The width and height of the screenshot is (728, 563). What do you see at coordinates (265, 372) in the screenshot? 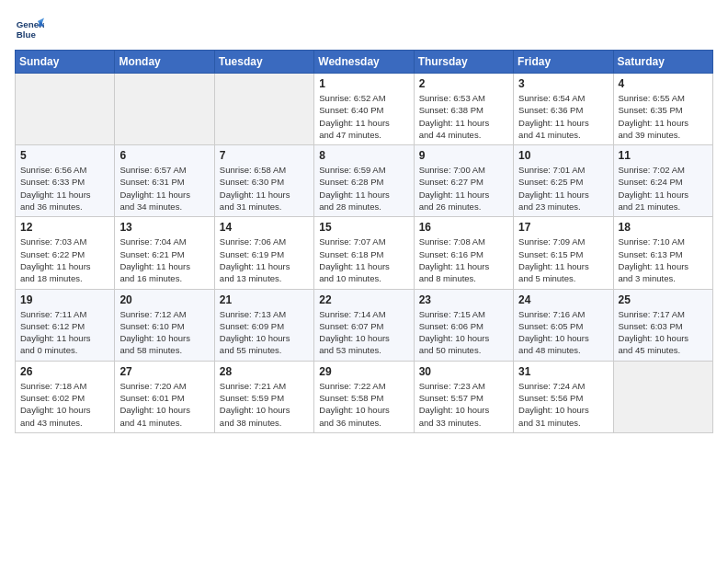
I see `day-number: 28` at bounding box center [265, 372].